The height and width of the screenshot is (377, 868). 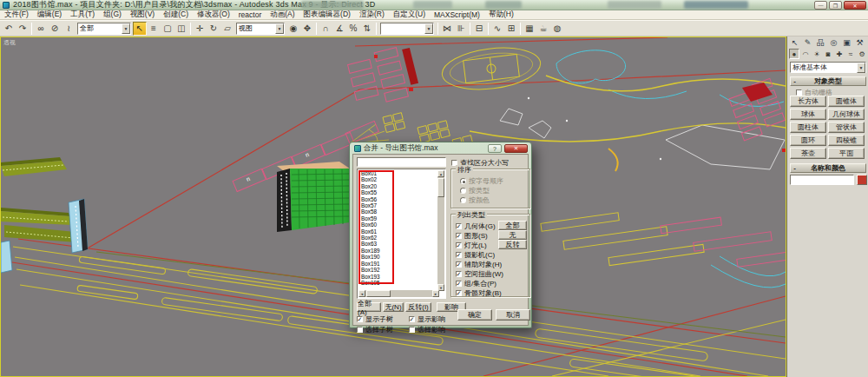 I want to click on menu-item-rendering: 渲染(R), so click(x=372, y=15).